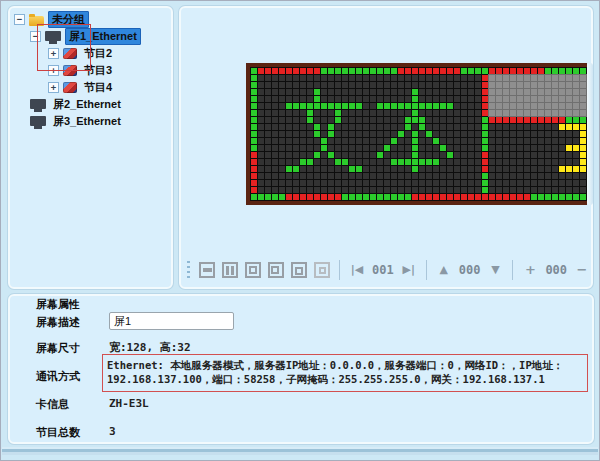  What do you see at coordinates (322, 270) in the screenshot?
I see `layout-inner-bottom-right-icon` at bounding box center [322, 270].